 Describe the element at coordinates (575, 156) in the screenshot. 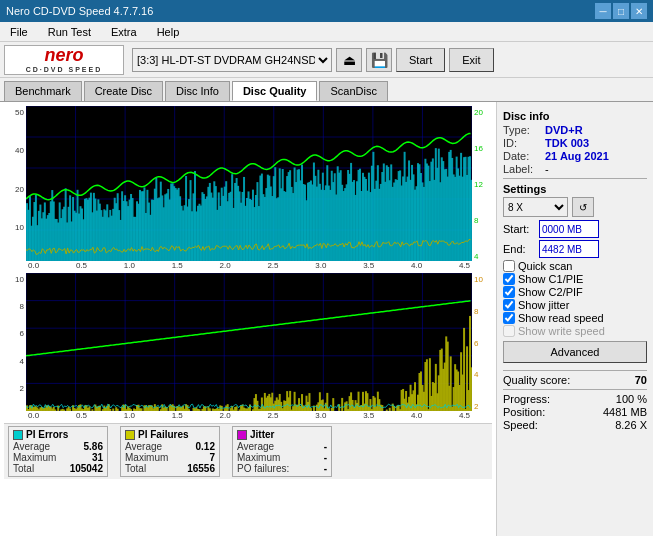

I see `disc-date-row: Date: 21 Aug 2021` at that location.